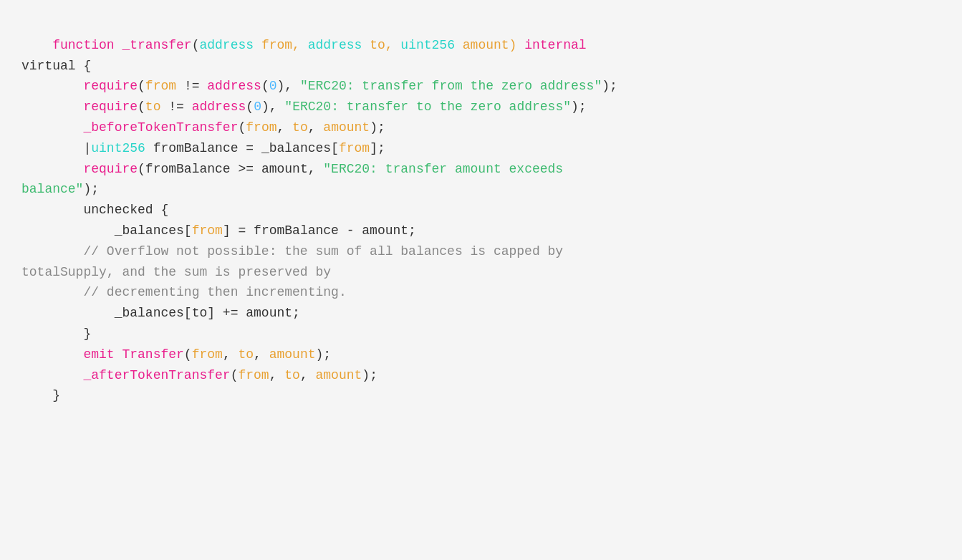  I want to click on code-token: ] = fromBalance - amount;, so click(319, 231).